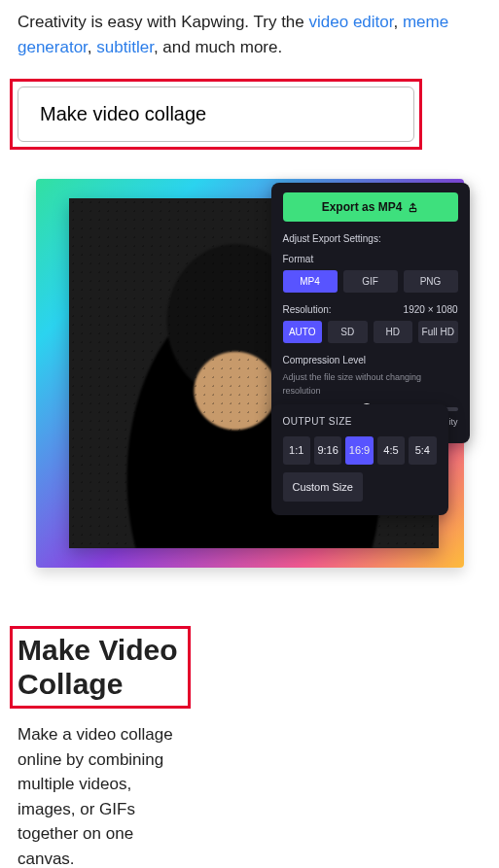  What do you see at coordinates (371, 207) in the screenshot?
I see `export-button: Export as MP4` at bounding box center [371, 207].